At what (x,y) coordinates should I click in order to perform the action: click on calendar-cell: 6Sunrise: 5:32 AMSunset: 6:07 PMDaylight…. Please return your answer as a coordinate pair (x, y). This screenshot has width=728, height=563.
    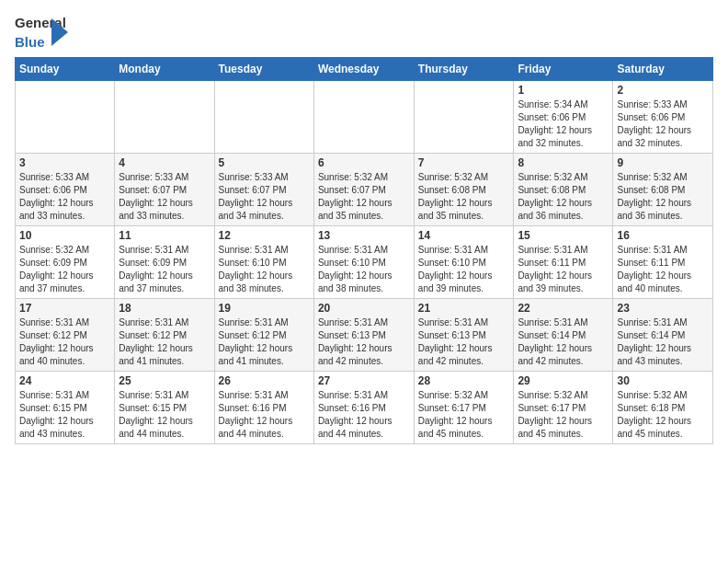
    Looking at the image, I should click on (364, 190).